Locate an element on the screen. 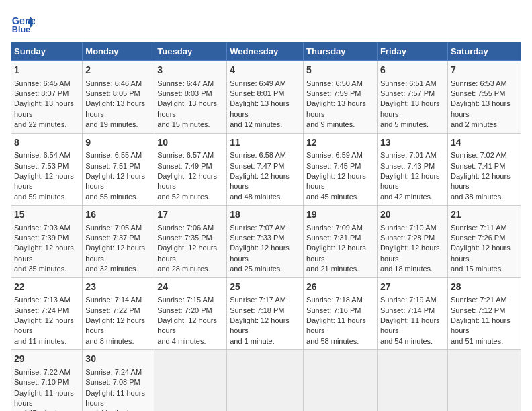  sunrise-9: Sunrise: 6:55 AM is located at coordinates (114, 155).